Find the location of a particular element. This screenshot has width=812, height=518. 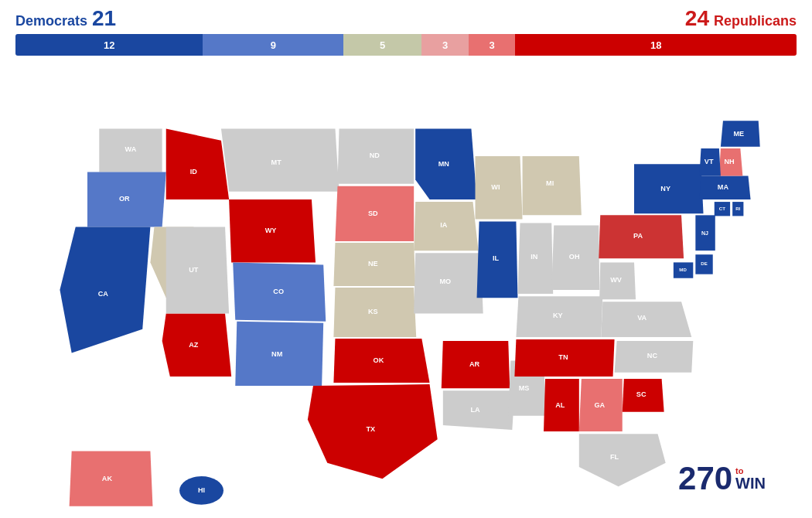

state-ca is located at coordinates (105, 291).